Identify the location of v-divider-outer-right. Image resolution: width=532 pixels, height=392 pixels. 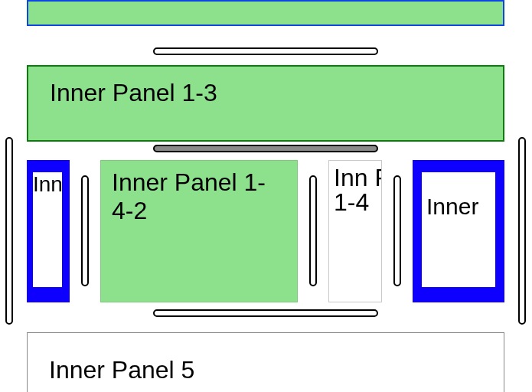
(522, 231).